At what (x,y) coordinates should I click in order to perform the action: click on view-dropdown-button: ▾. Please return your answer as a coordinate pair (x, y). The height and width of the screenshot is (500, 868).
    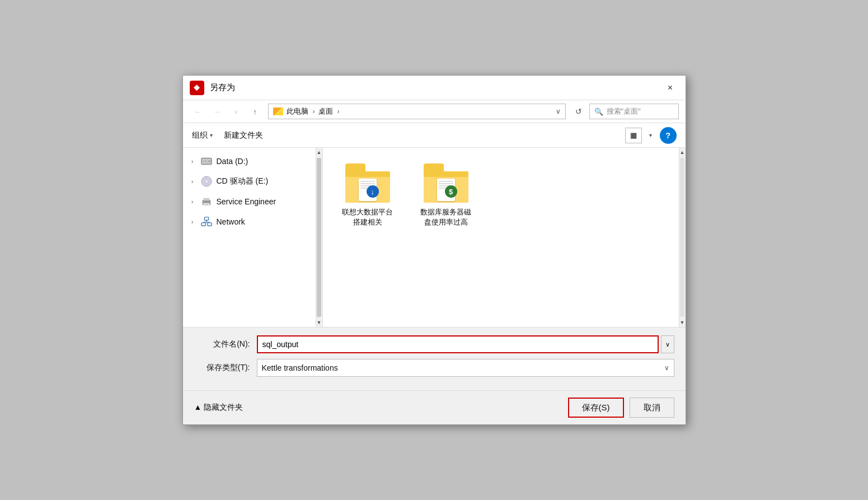
    Looking at the image, I should click on (651, 135).